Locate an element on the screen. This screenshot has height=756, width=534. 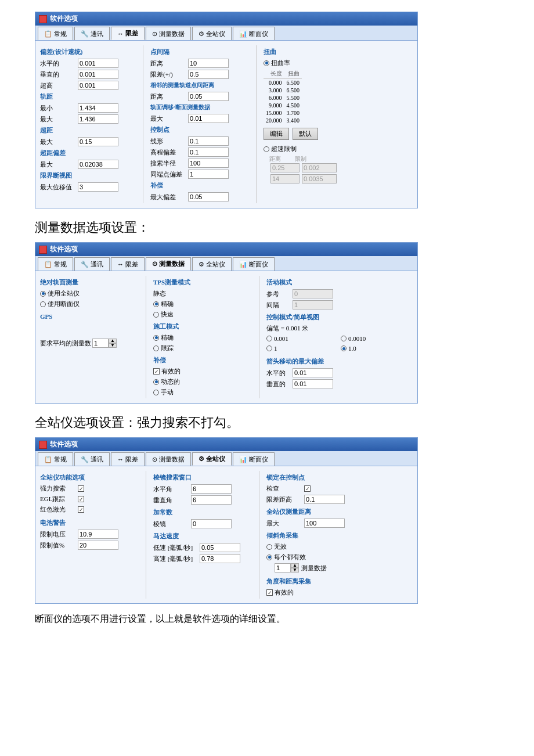
input-head-horiz is located at coordinates (313, 373).